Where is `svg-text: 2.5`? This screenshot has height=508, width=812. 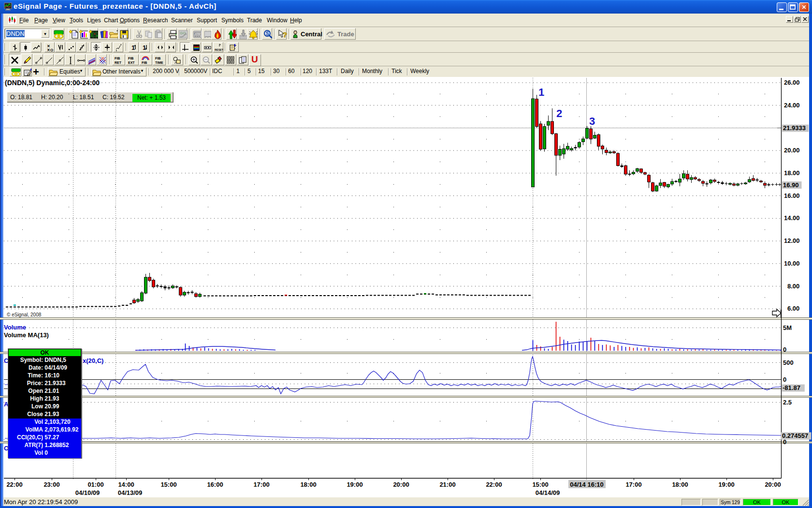 svg-text: 2.5 is located at coordinates (787, 403).